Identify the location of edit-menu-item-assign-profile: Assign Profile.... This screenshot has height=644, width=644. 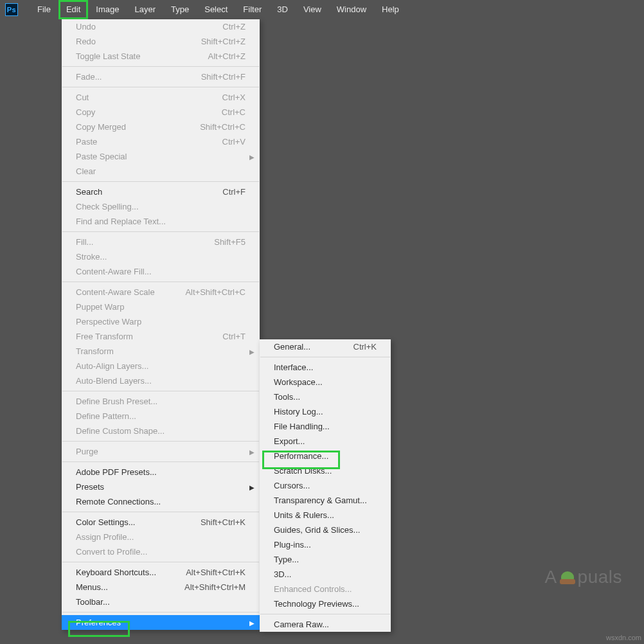
(161, 537).